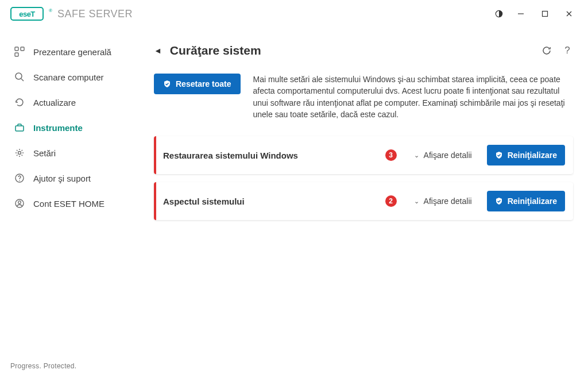  Describe the element at coordinates (363, 201) in the screenshot. I see `cleanup-item-system-appearance: Aspectul sistemului 2 ⌄ Afişare detalii …` at that location.